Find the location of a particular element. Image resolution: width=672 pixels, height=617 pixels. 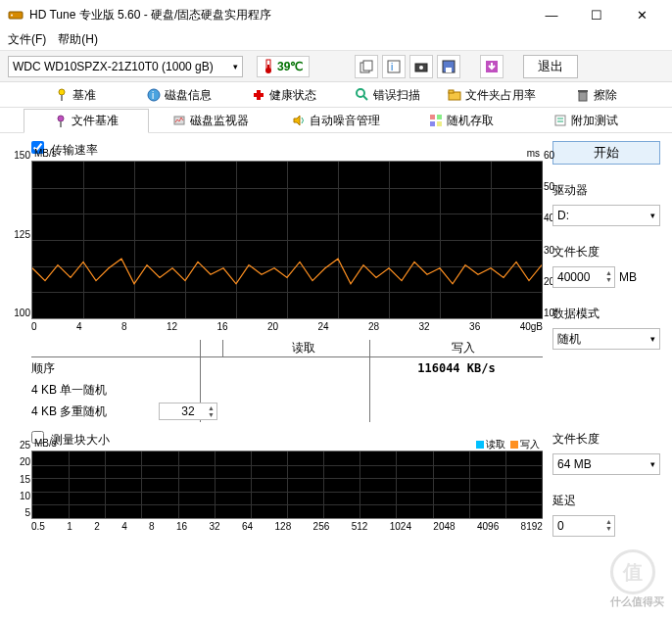

results-table-header: 读取 写入 is located at coordinates (287, 349).